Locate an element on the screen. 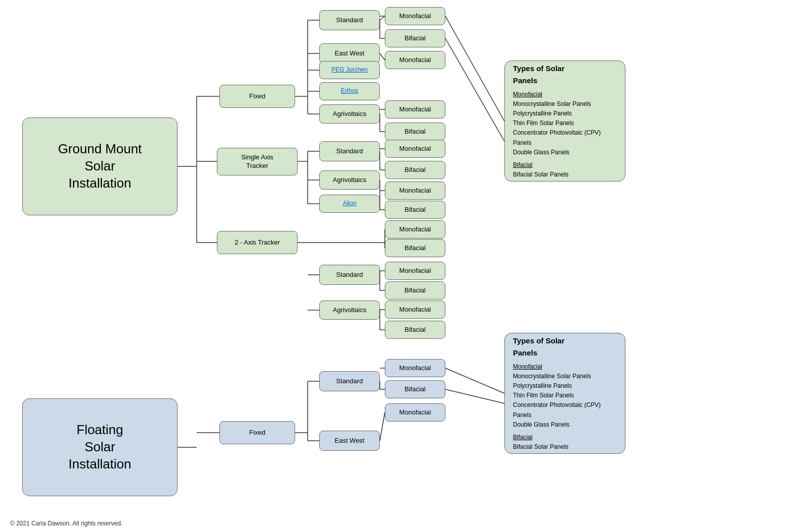  fixed-standard-label: Standard is located at coordinates (350, 20).